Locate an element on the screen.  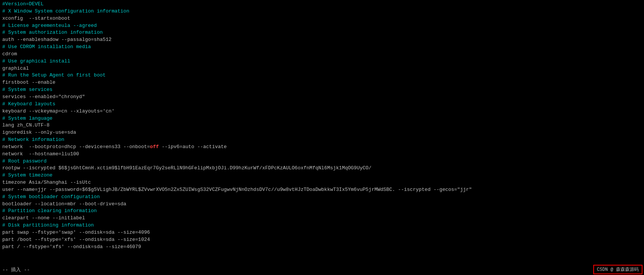
terminal-line: # System language is located at coordinates (322, 119).